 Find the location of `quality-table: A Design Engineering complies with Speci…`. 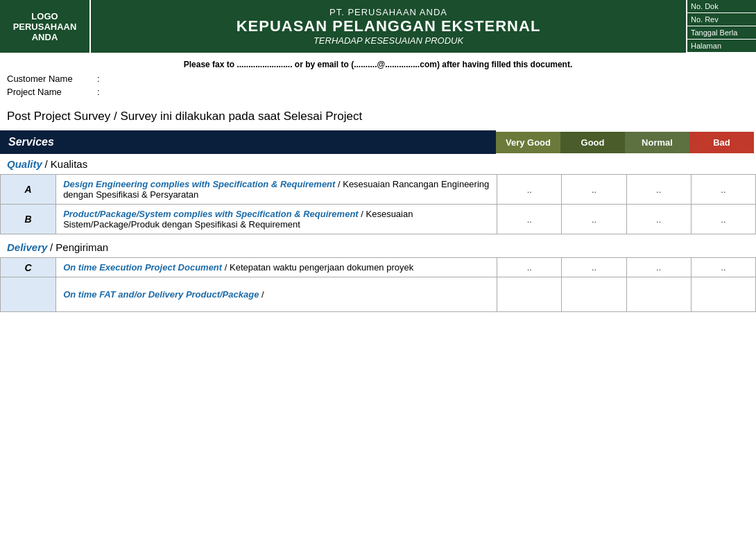

quality-table: A Design Engineering complies with Speci… is located at coordinates (378, 204).